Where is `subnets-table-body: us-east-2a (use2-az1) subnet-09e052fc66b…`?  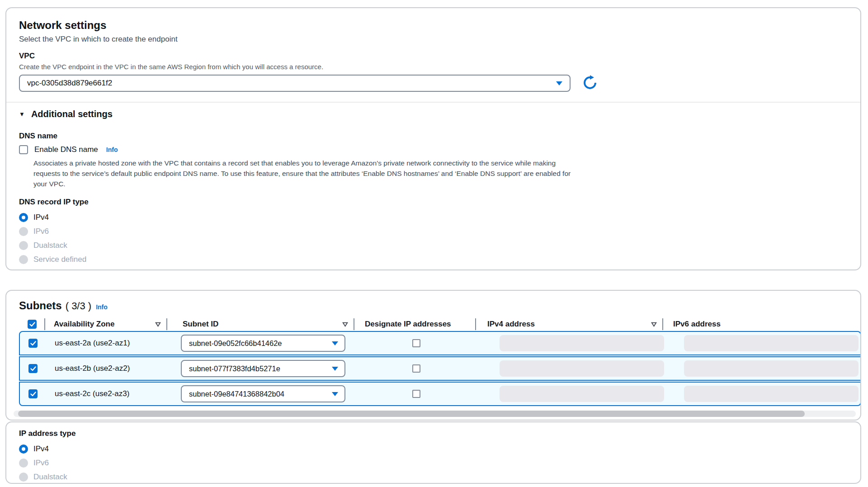 subnets-table-body: us-east-2a (use2-az1) subnet-09e052fc66b… is located at coordinates (440, 369).